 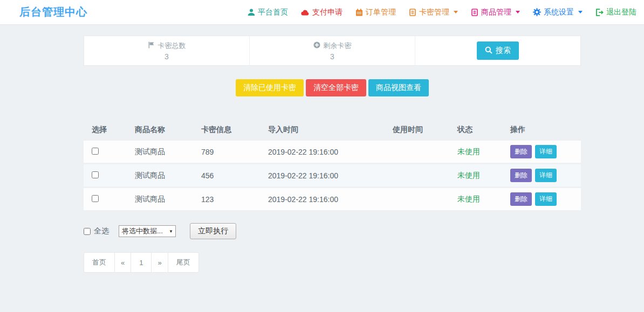 What do you see at coordinates (160, 262) in the screenshot?
I see `pagination-next: »` at bounding box center [160, 262].